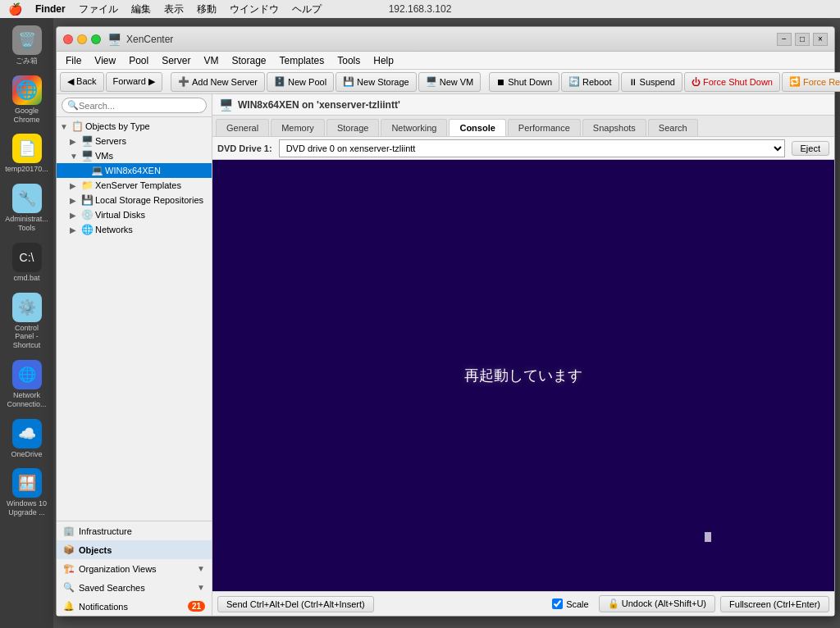 The image size is (840, 628). I want to click on menu-templates: Templates, so click(302, 61).